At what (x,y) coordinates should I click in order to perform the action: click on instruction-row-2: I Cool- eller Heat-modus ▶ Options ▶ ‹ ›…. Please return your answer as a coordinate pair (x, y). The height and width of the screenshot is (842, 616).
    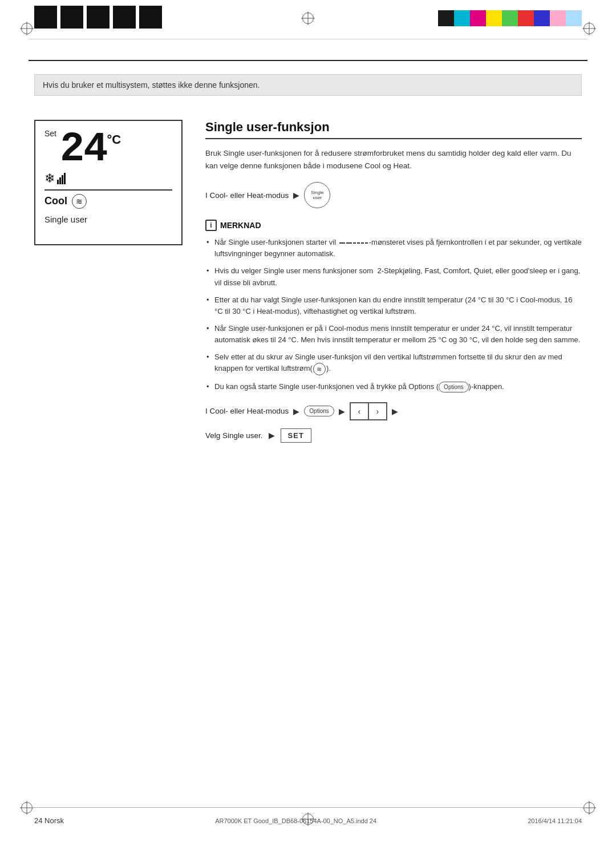
    Looking at the image, I should click on (394, 411).